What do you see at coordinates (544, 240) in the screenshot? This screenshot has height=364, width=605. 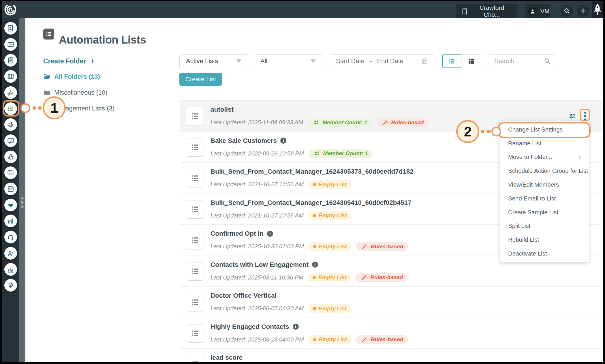 I see `menu-item-rebuild-list: Rebuild List` at bounding box center [544, 240].